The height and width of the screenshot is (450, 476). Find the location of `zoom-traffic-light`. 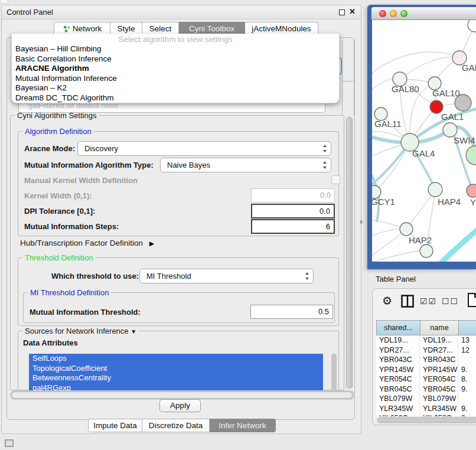

zoom-traffic-light is located at coordinates (404, 14).